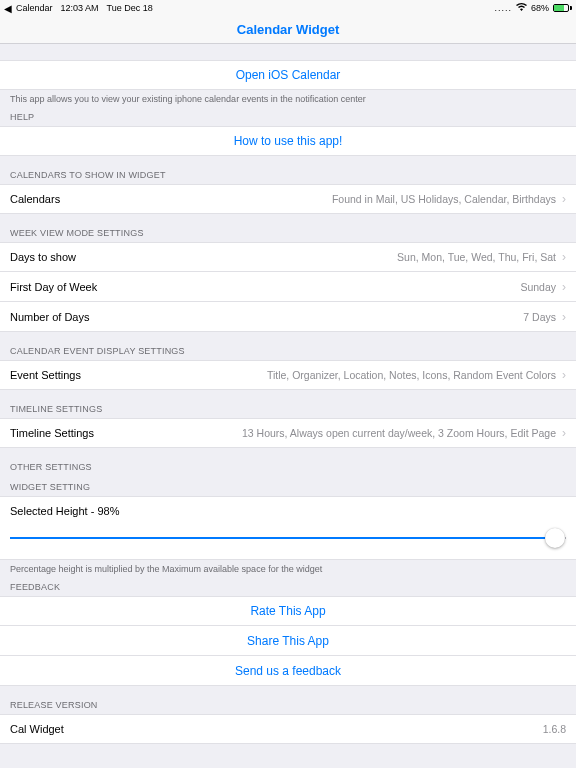 The width and height of the screenshot is (576, 768). What do you see at coordinates (34, 8) in the screenshot?
I see `back-app-label: Calendar` at bounding box center [34, 8].